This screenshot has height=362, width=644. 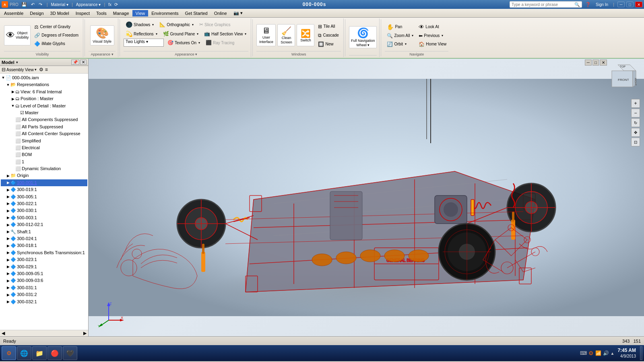 I want to click on network-icon: 📶, so click(x=598, y=353).